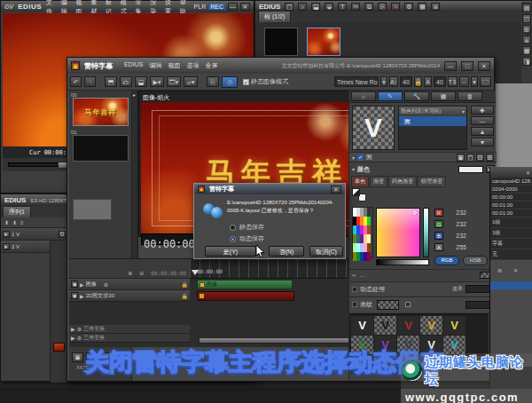 The image size is (532, 403). Describe the element at coordinates (433, 121) in the screenshot. I see `color-list-selected-item: 面` at that location.